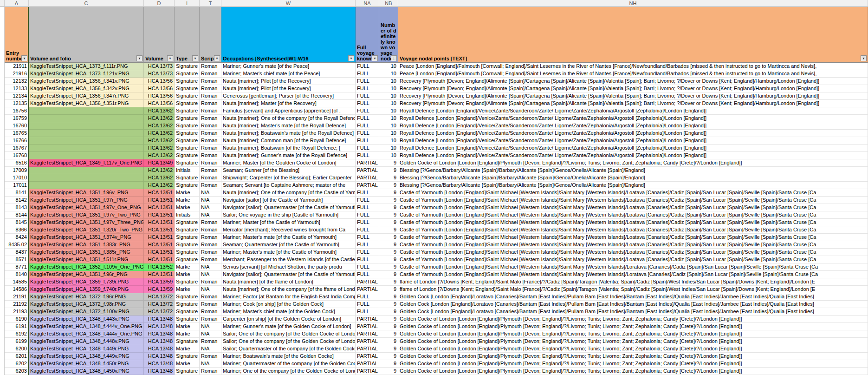  What do you see at coordinates (159, 4) in the screenshot?
I see `column-letter-D: D` at bounding box center [159, 4].